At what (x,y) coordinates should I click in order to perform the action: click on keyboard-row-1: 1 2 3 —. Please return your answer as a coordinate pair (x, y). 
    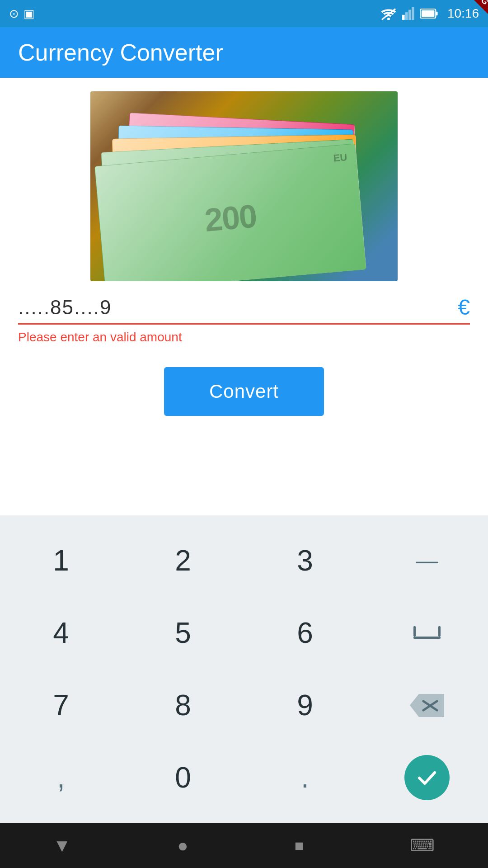
    Looking at the image, I should click on (244, 561).